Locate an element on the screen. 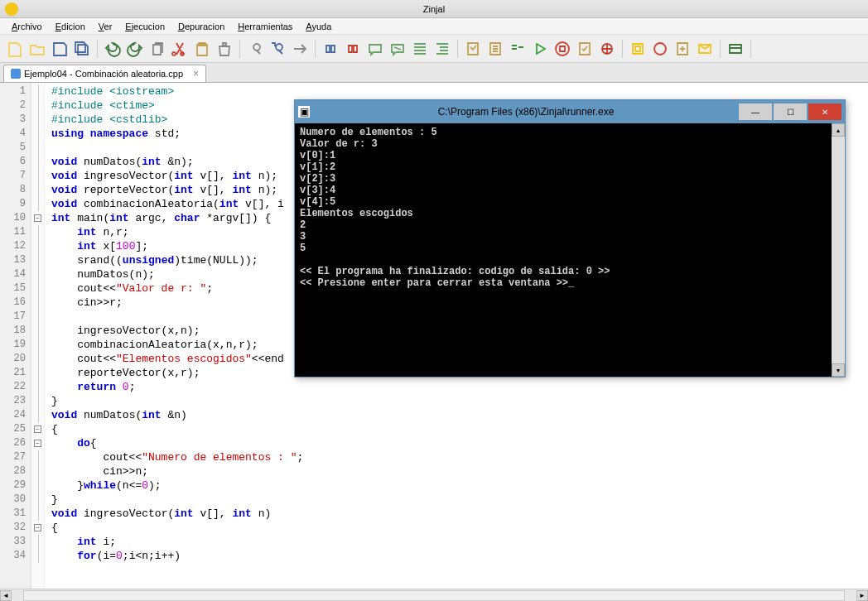 The image size is (868, 601). menu-depuracion: Depuracion is located at coordinates (201, 26).